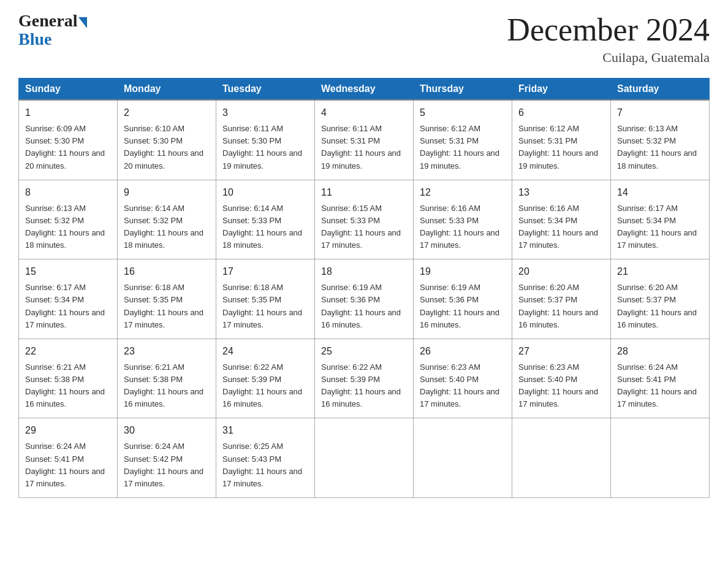 The image size is (728, 563). Describe the element at coordinates (167, 272) in the screenshot. I see `day-number: 16` at that location.